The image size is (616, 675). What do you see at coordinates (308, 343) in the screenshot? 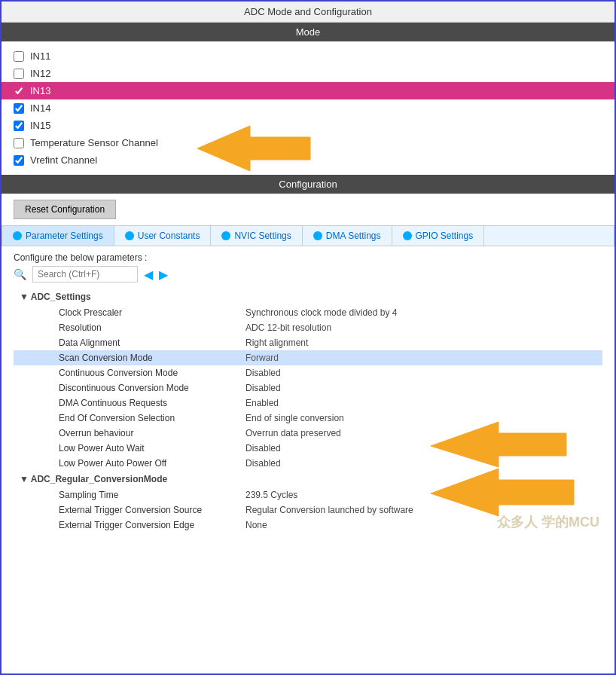
I see `param-row: Data AlignmentRight alignment` at bounding box center [308, 343].